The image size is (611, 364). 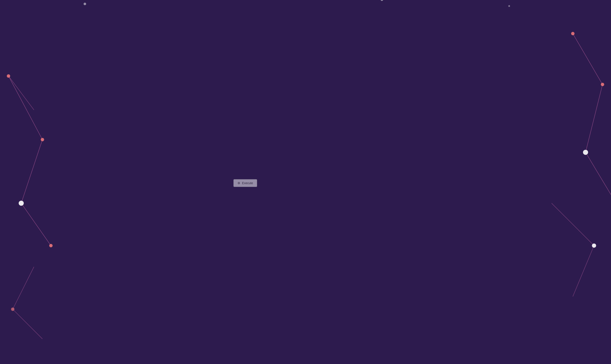 I want to click on site-title: Regex Refinement Types, so click(x=306, y=27).